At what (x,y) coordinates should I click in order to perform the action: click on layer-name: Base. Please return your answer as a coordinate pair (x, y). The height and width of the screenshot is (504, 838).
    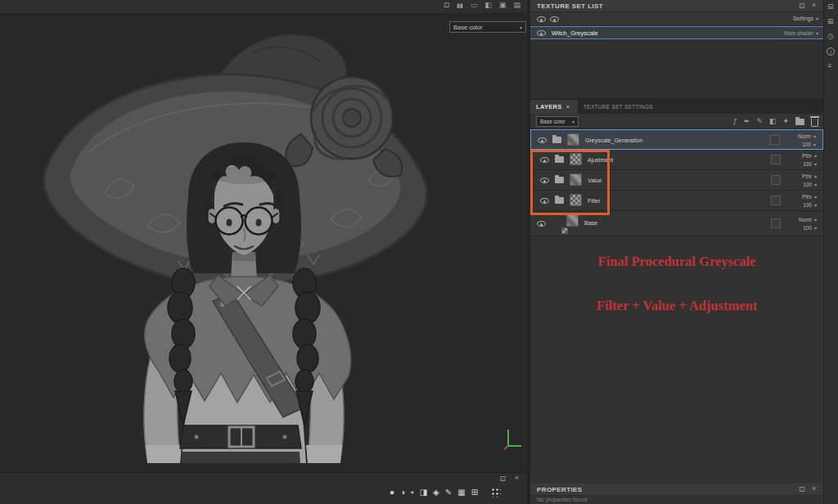
    Looking at the image, I should click on (591, 223).